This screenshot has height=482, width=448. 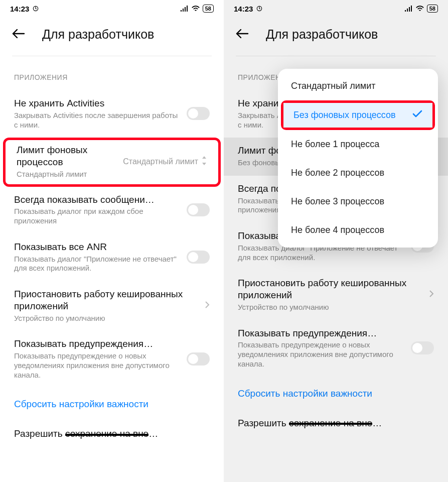 What do you see at coordinates (112, 73) in the screenshot?
I see `section-label: ПРИЛОЖЕНИЯ` at bounding box center [112, 73].